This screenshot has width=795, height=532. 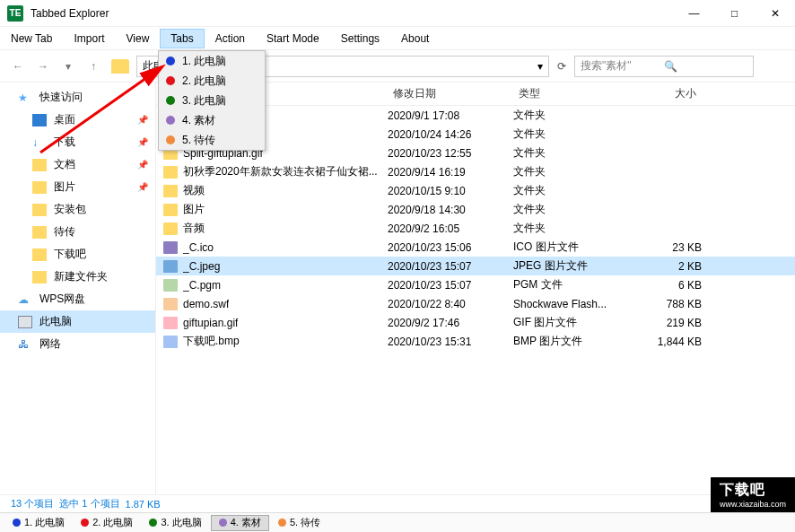 What do you see at coordinates (15, 13) in the screenshot?
I see `app-icon: TE` at bounding box center [15, 13].